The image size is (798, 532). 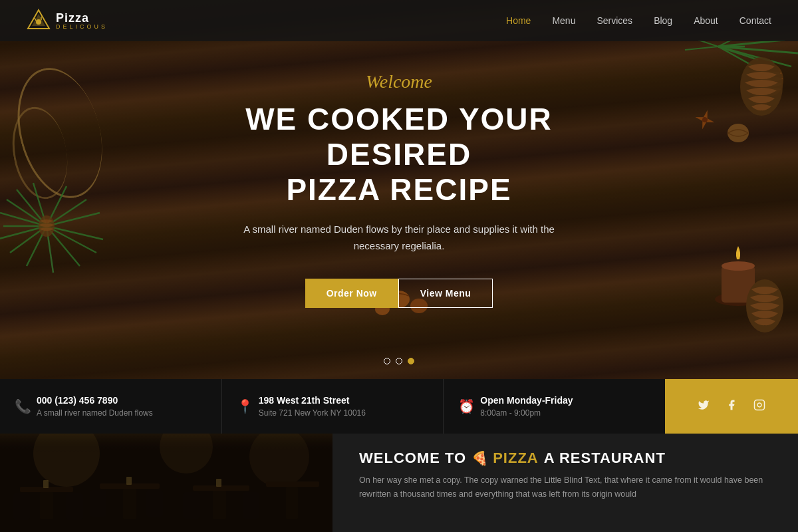 What do you see at coordinates (614, 21) in the screenshot?
I see `nav-item-services: Services` at bounding box center [614, 21].